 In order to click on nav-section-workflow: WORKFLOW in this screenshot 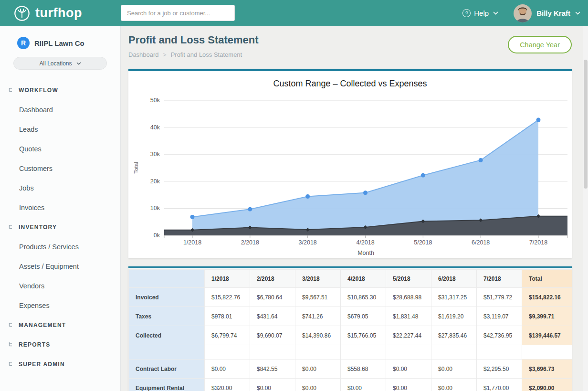, I will do `click(60, 90)`.